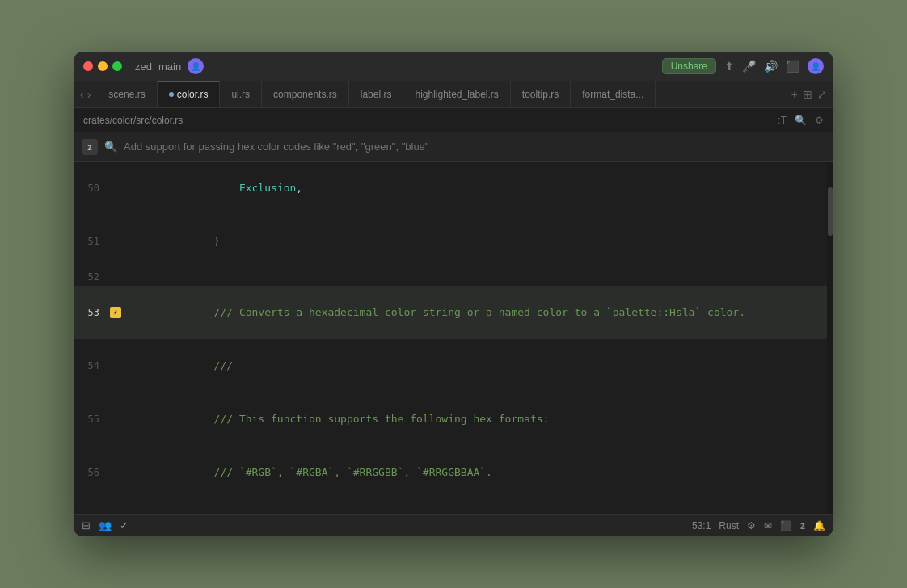 The height and width of the screenshot is (588, 907). I want to click on add-tab-button: +, so click(795, 94).